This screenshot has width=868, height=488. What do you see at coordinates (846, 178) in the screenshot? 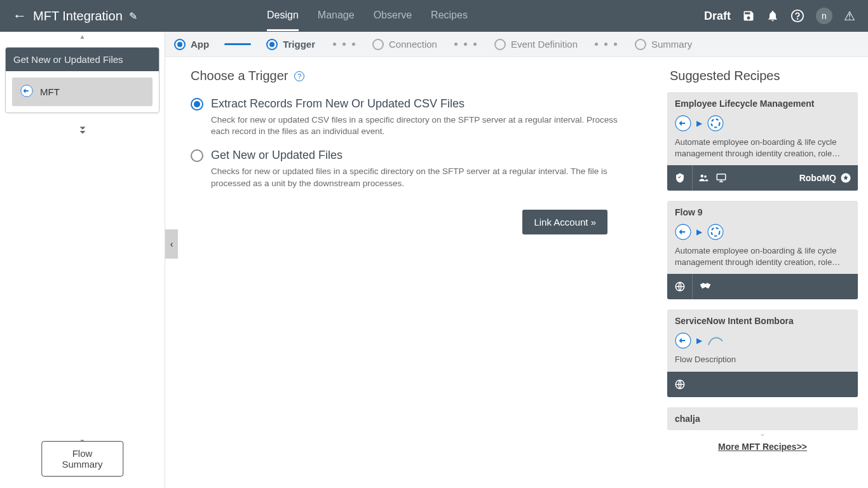
I see `star-icon` at bounding box center [846, 178].